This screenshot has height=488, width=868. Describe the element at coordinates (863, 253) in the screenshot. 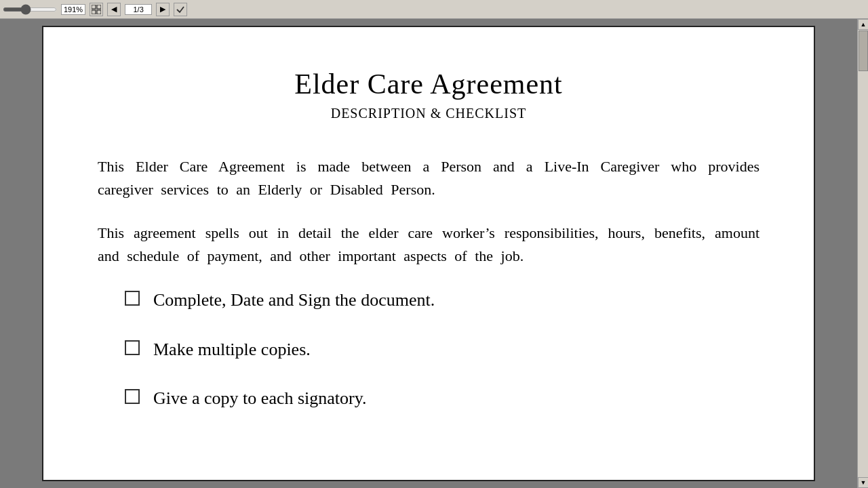

I see `scrollbar: ▲ ▼` at that location.